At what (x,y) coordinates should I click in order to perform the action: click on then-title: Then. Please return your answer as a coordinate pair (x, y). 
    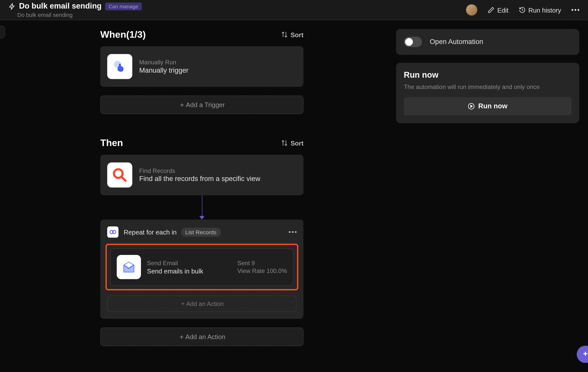
    Looking at the image, I should click on (112, 143).